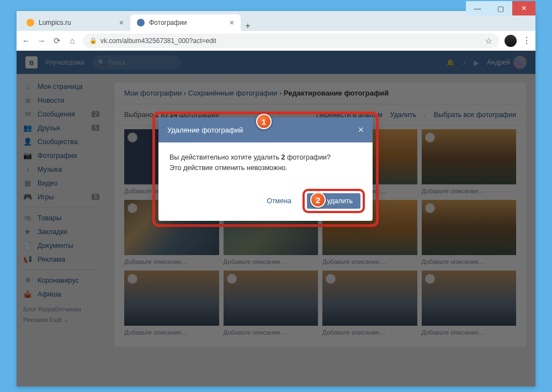 The image size is (552, 392). I want to click on tab-lumpics: Lumpics.ru ×, so click(75, 23).